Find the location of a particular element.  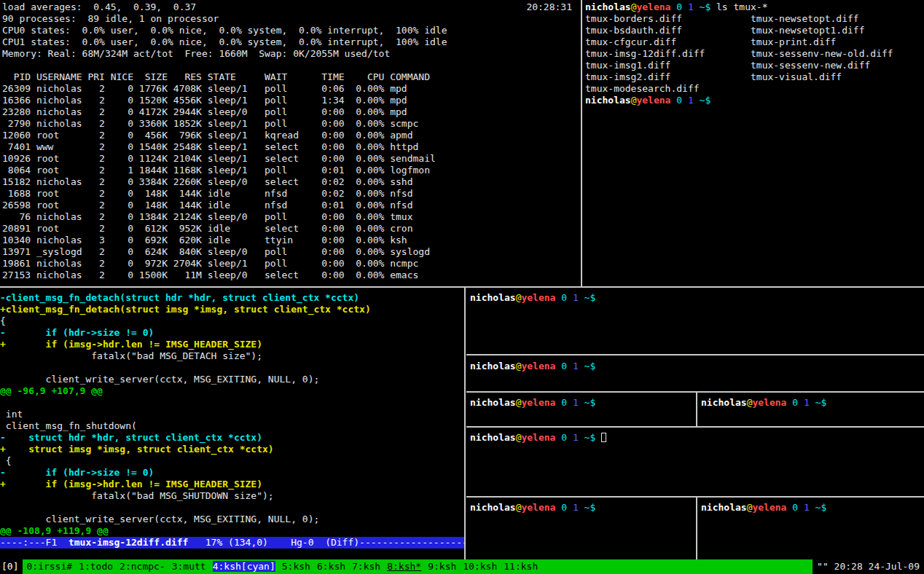

diff-line: fatalx("bad MSG_SHUTDOWN size"); is located at coordinates (232, 496).